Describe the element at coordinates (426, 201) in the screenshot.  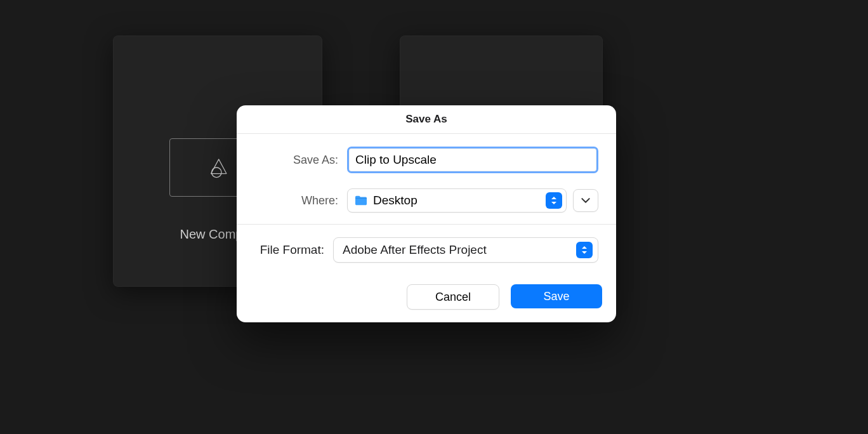
I see `row-where: Where: Desktop` at that location.